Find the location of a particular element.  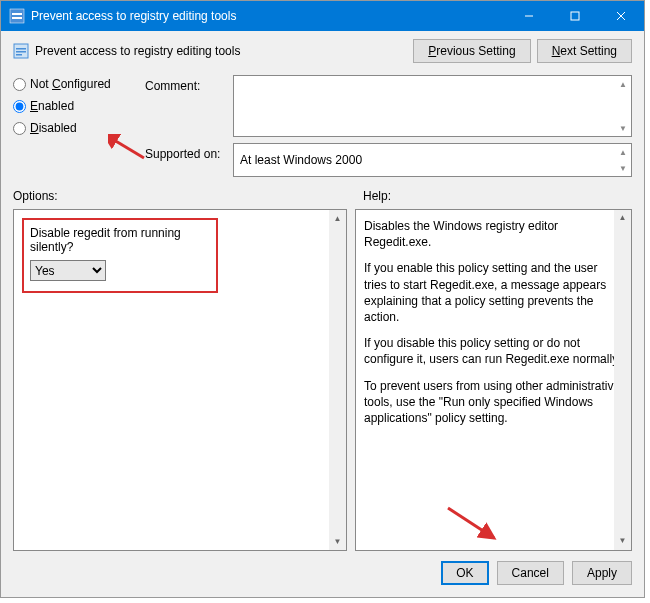

help-label: Help: is located at coordinates (498, 196).